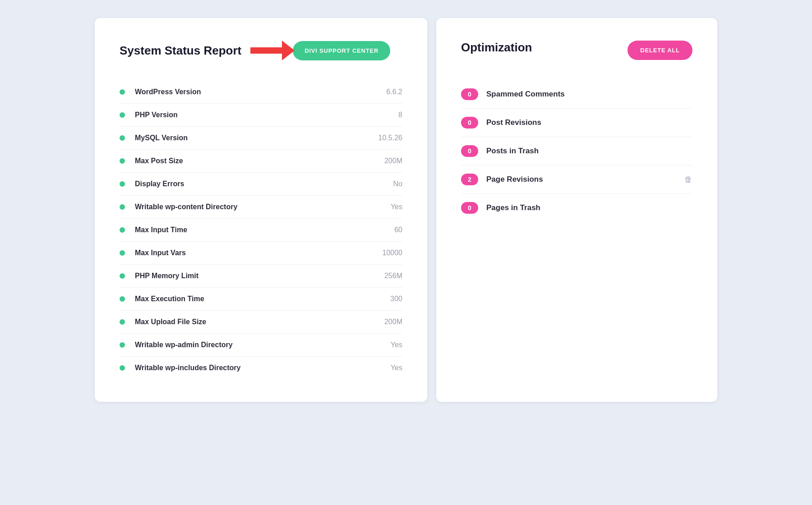  Describe the element at coordinates (589, 208) in the screenshot. I see `opt-label-4: Pages in Trash` at that location.